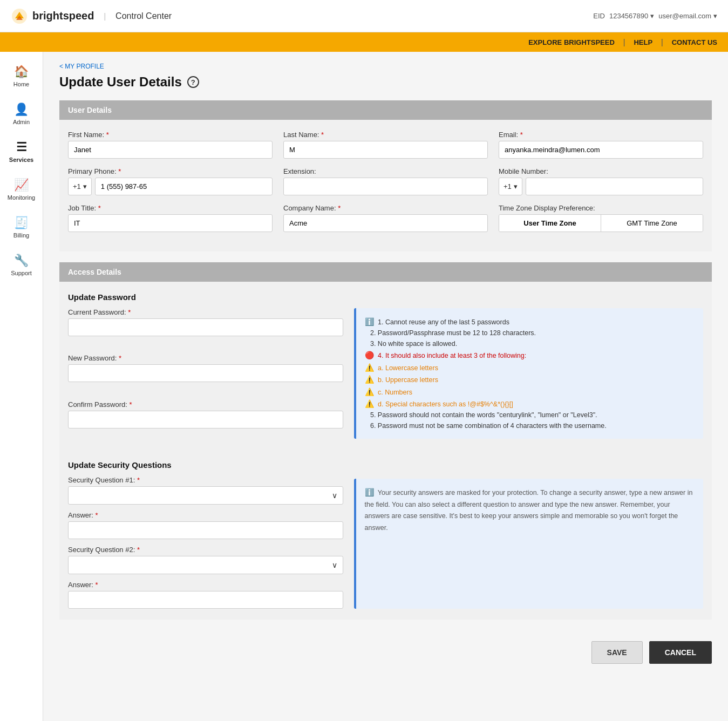  What do you see at coordinates (22, 147) in the screenshot?
I see `services-icon: ☰` at bounding box center [22, 147].